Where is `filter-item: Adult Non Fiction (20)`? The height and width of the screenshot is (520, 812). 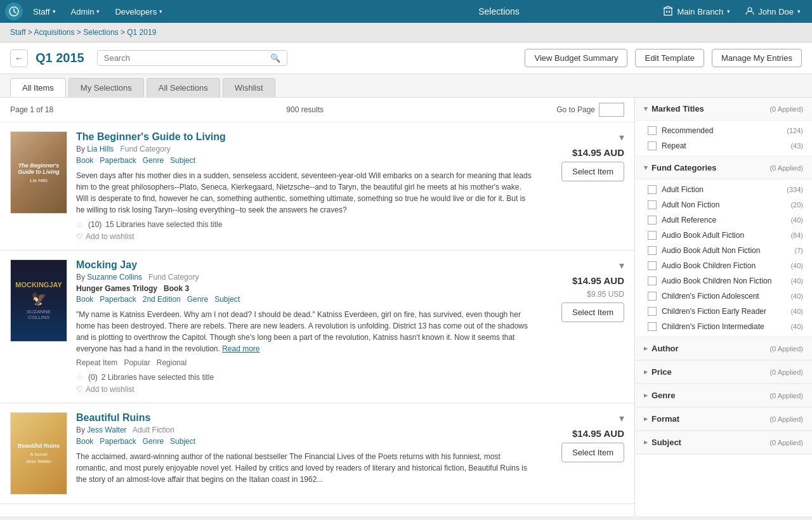 filter-item: Adult Non Fiction (20) is located at coordinates (723, 205).